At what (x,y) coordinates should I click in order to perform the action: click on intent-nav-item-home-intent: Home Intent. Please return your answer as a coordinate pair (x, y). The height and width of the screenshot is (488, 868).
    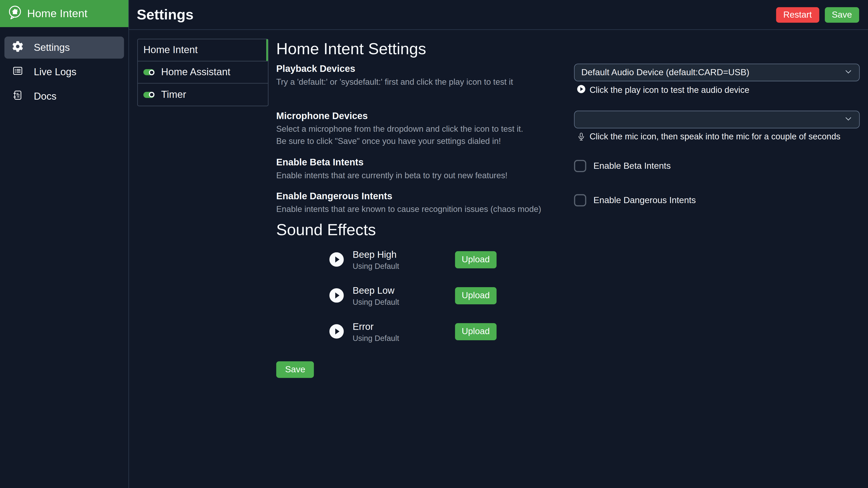
    Looking at the image, I should click on (203, 51).